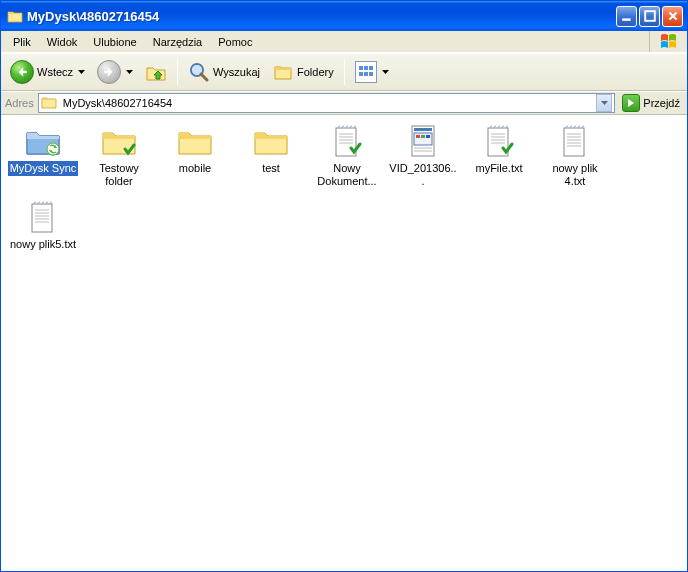 Image resolution: width=688 pixels, height=572 pixels. I want to click on item-testowy-folder: Testowy folder, so click(119, 156).